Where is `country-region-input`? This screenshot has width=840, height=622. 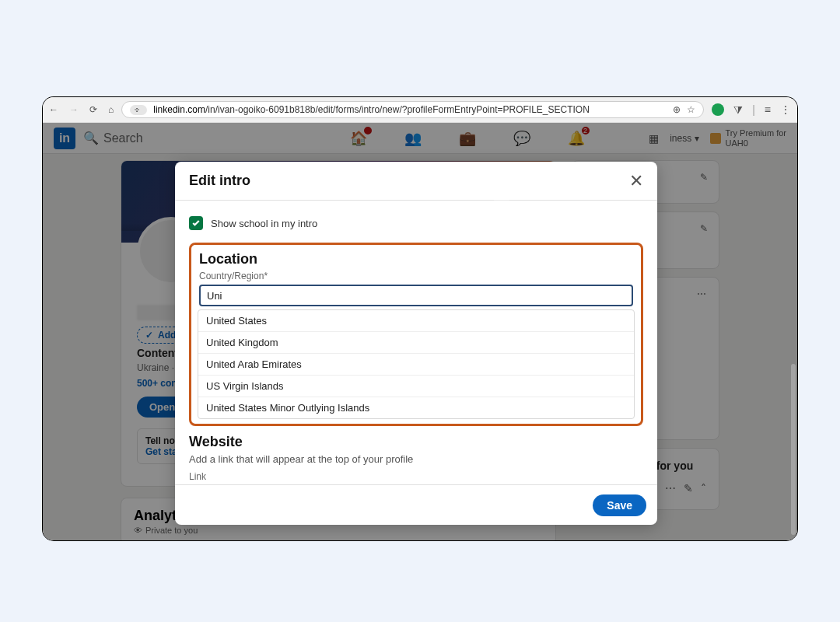 country-region-input is located at coordinates (416, 295).